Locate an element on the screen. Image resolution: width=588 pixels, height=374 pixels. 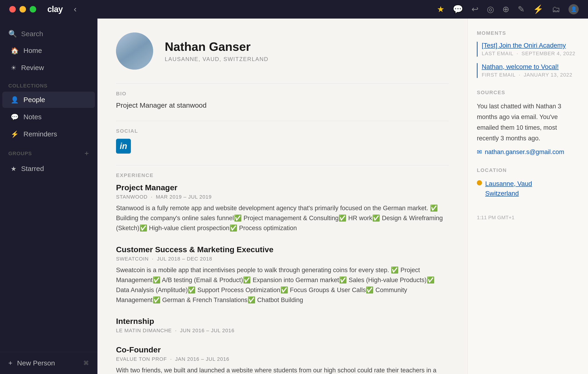
sidebar-item-review: ☀ Review is located at coordinates (49, 68).